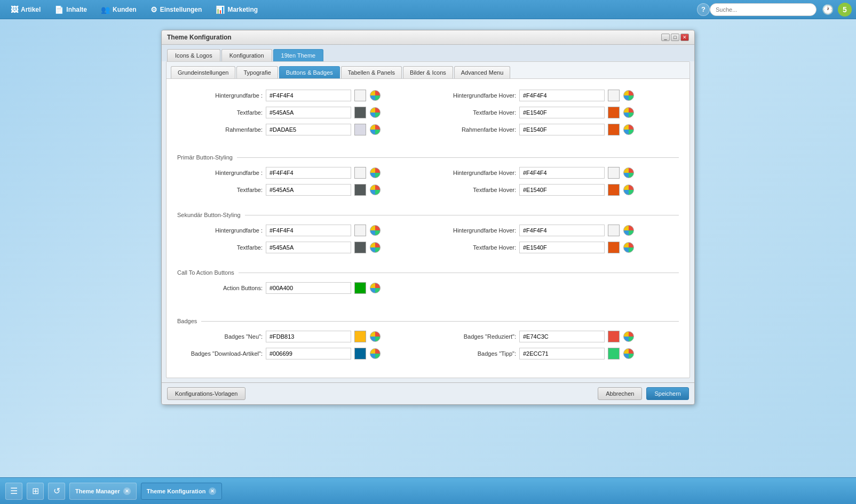  I want to click on minimize-button: _, so click(665, 37).